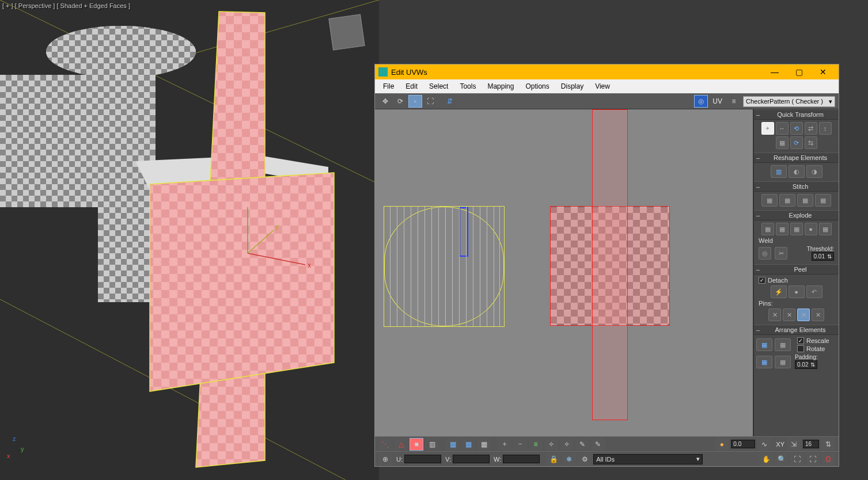  I want to click on pan-icon: ✋, so click(766, 459).